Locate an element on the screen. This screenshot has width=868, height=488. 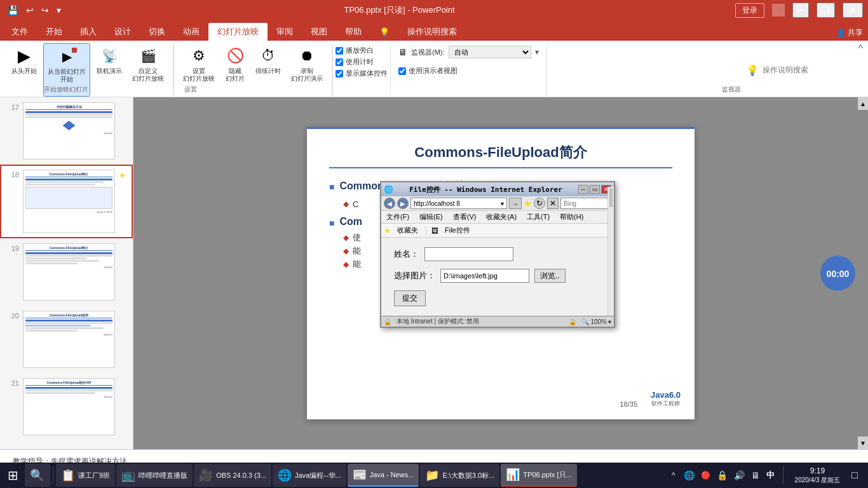
ie-refresh-btn: ↻ is located at coordinates (539, 203).